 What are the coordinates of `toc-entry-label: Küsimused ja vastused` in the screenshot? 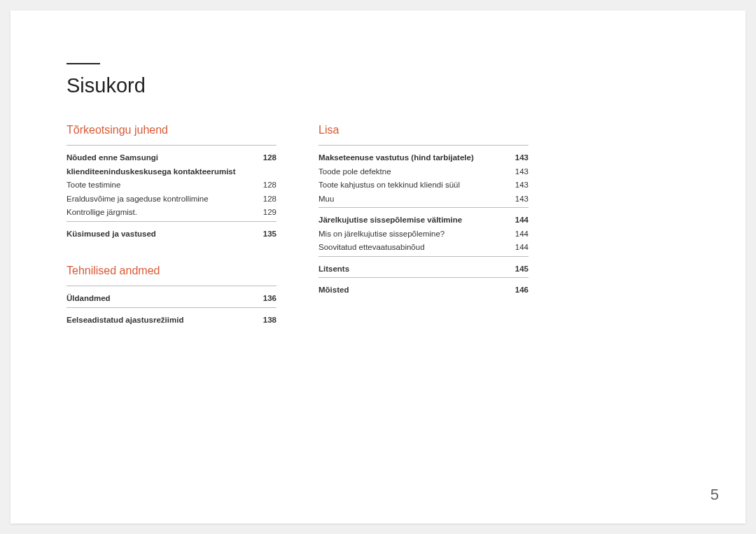 It's located at (162, 234).